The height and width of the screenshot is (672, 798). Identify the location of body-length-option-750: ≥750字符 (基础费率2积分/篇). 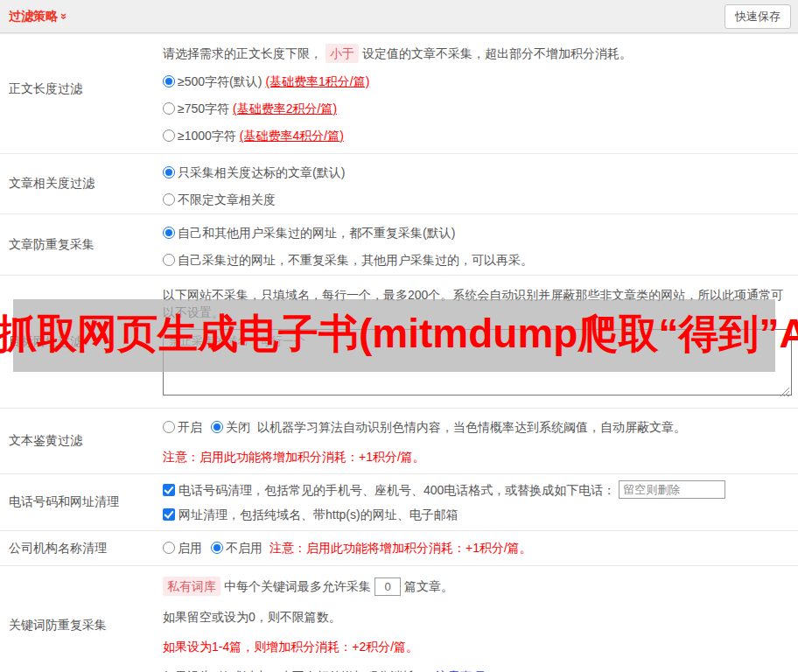
(477, 108).